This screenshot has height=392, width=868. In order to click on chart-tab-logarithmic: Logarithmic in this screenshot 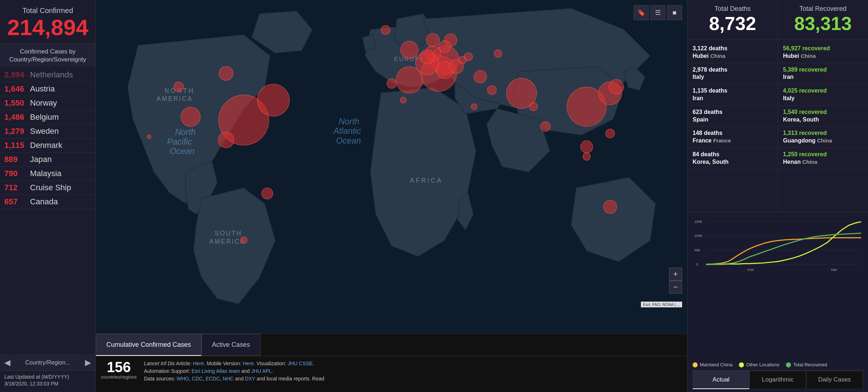, I will do `click(778, 380)`.